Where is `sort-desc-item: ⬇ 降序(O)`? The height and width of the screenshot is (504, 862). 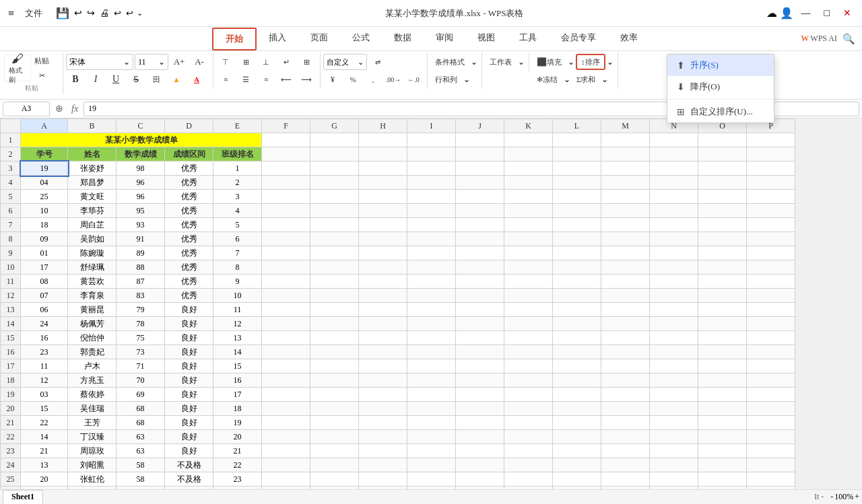
sort-desc-item: ⬇ 降序(O) is located at coordinates (721, 87).